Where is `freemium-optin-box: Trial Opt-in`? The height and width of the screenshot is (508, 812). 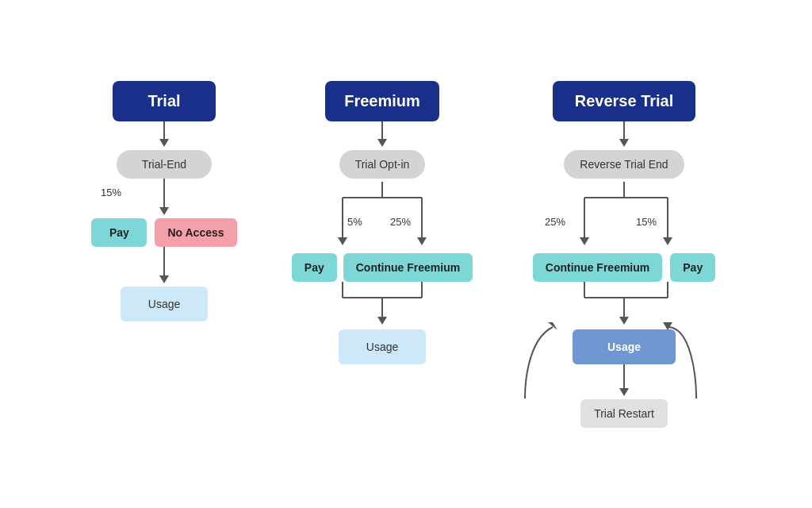
freemium-optin-box: Trial Opt-in is located at coordinates (382, 164).